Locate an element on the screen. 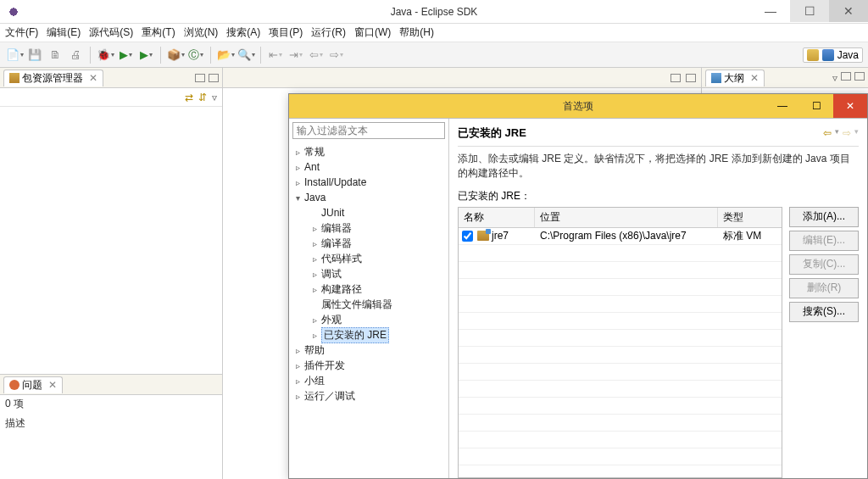 The height and width of the screenshot is (479, 868). tree-installed-jre: ▹已安装的 JRE is located at coordinates (369, 335).